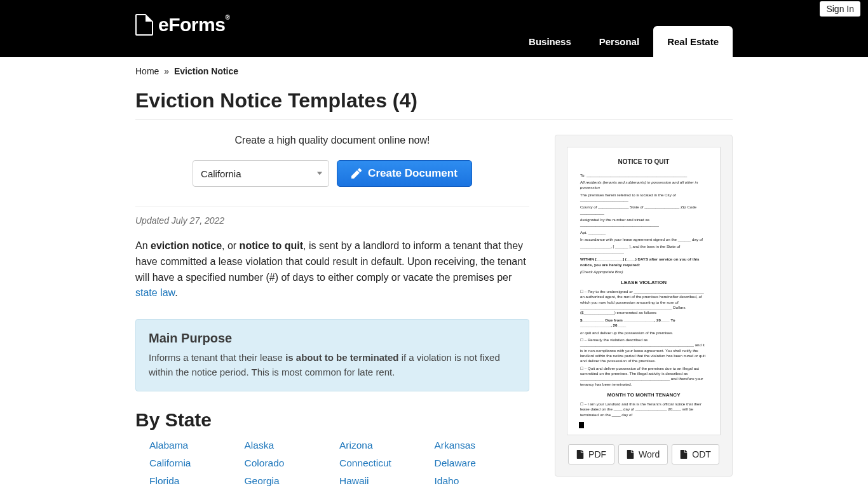 The image size is (868, 488). Describe the element at coordinates (332, 269) in the screenshot. I see `intro-paragraph: An eviction notice, or notice to quit, i…` at that location.